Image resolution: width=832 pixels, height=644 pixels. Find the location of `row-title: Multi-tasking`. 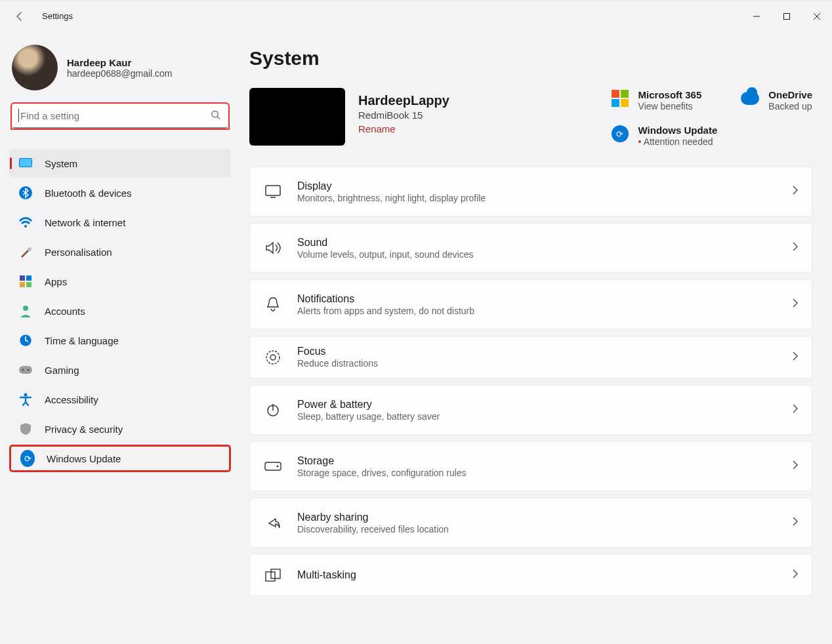

row-title: Multi-tasking is located at coordinates (537, 575).